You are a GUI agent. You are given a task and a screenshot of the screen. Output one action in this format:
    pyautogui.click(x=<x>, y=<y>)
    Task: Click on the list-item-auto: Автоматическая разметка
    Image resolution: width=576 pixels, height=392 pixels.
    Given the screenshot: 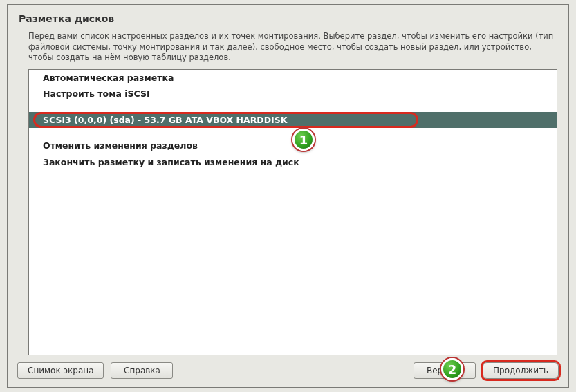 What is the action you would take?
    pyautogui.click(x=293, y=78)
    